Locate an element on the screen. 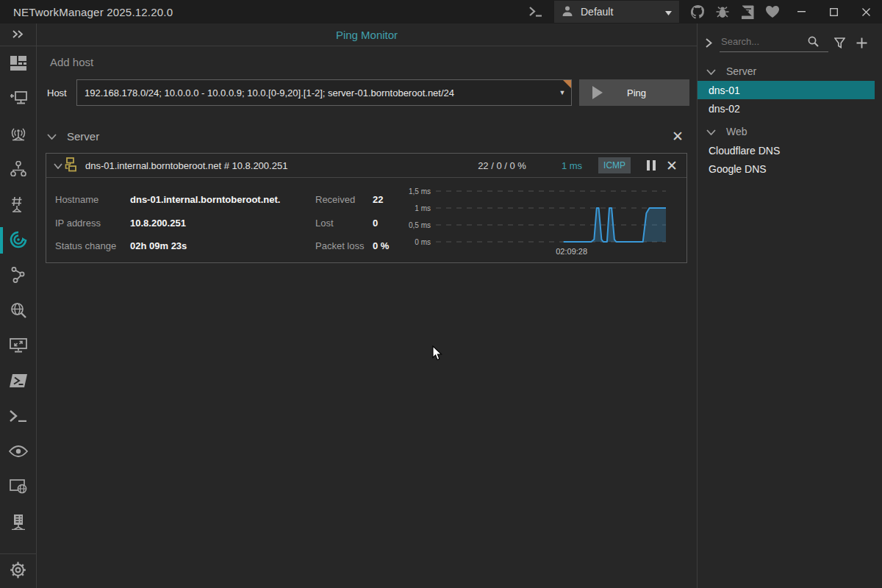  profile-item-label: Cloudflare DNS is located at coordinates (744, 151).